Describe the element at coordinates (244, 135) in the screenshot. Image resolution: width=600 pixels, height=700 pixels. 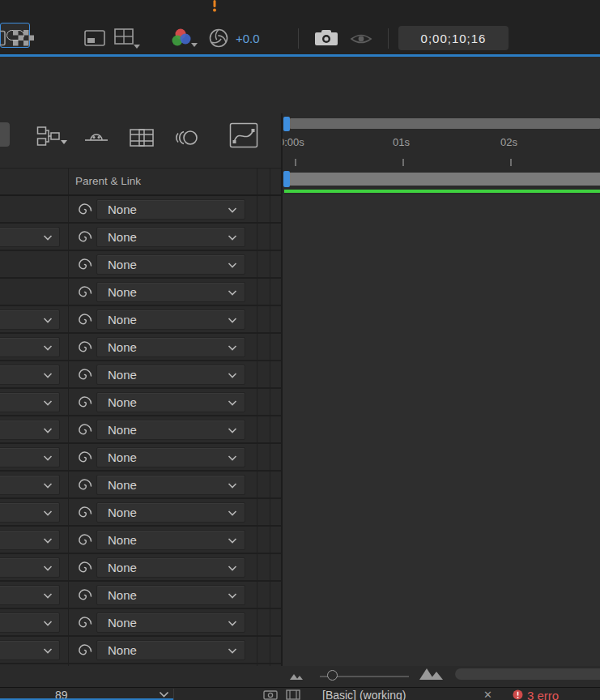
I see `graph-editor-button` at that location.